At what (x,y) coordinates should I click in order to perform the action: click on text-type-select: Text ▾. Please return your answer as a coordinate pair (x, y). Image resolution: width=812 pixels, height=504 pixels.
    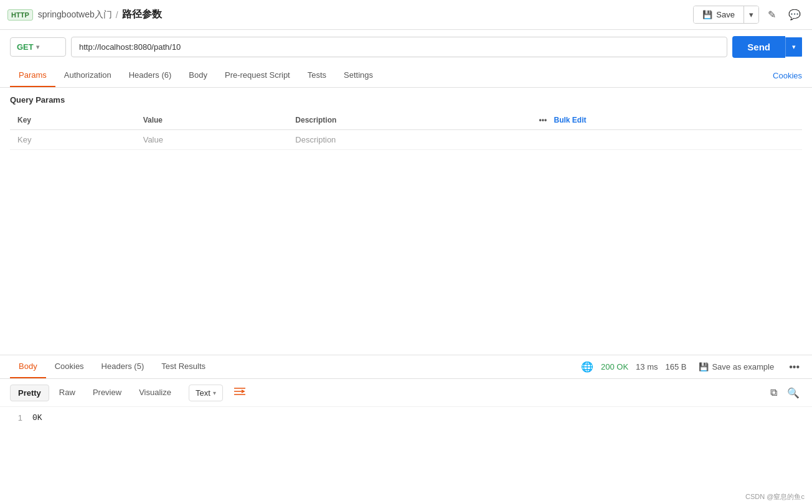
    Looking at the image, I should click on (205, 393).